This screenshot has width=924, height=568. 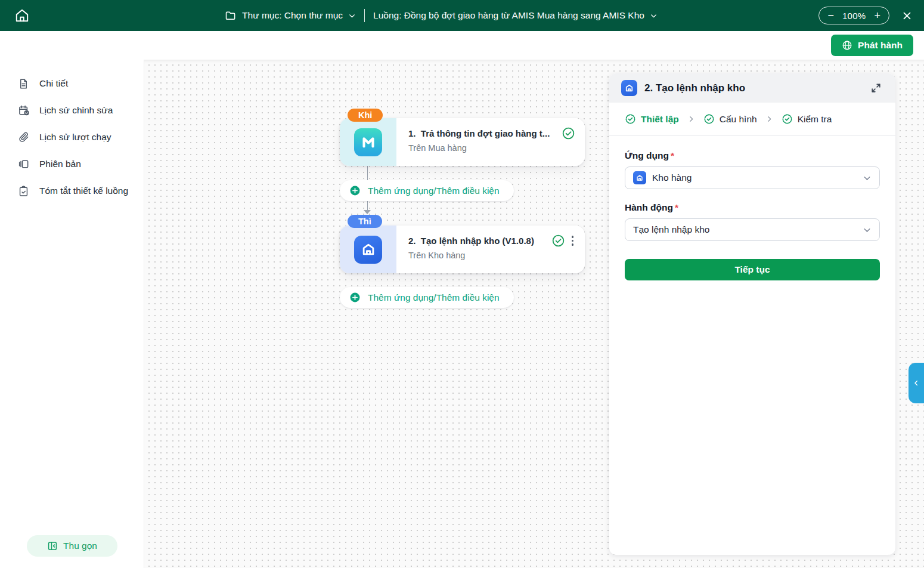 What do you see at coordinates (463, 142) in the screenshot?
I see `workflow-node-1: 1. Trả thông tin đợt giao hàng t... Trên…` at bounding box center [463, 142].